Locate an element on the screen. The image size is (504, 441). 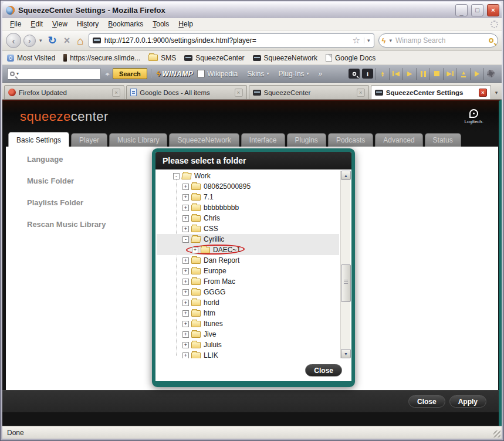
page-apply-button: Apply is located at coordinates (468, 401).